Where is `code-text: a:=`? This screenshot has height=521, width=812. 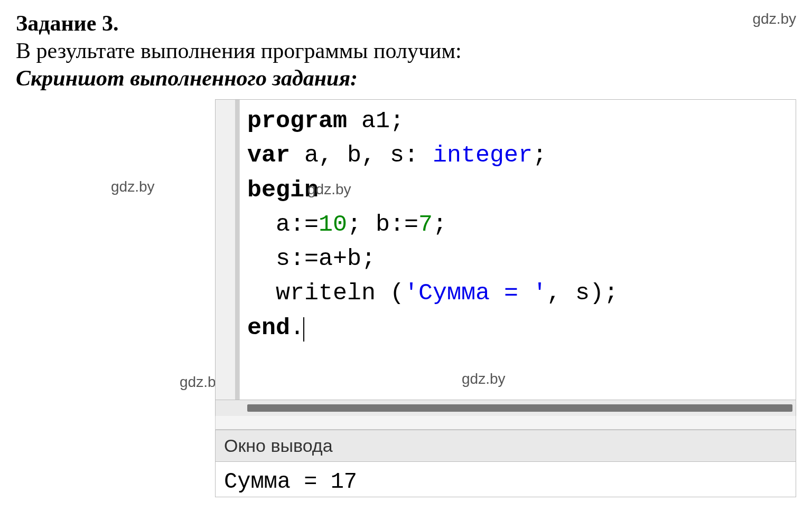
code-text: a:= is located at coordinates (283, 225).